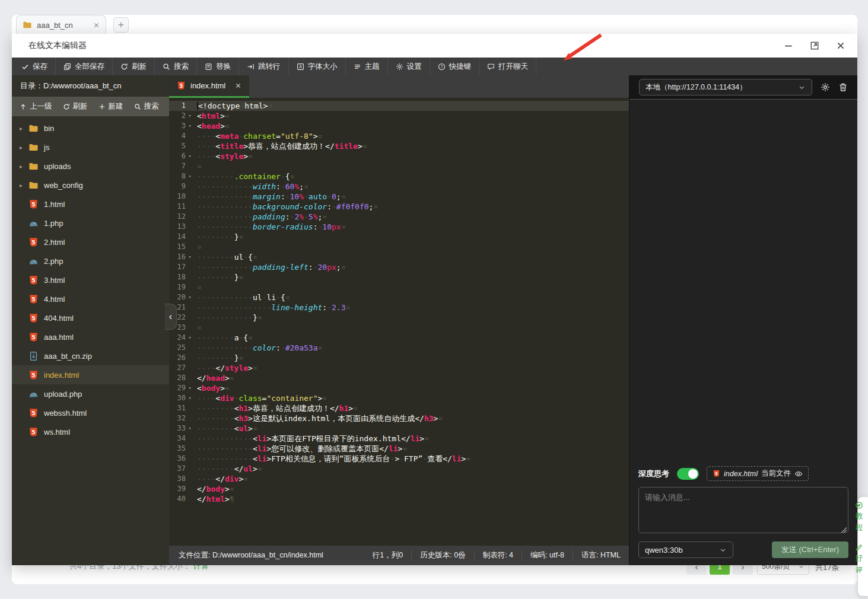 The width and height of the screenshot is (868, 599). What do you see at coordinates (688, 474) in the screenshot?
I see `deep-think-toggle` at bounding box center [688, 474].